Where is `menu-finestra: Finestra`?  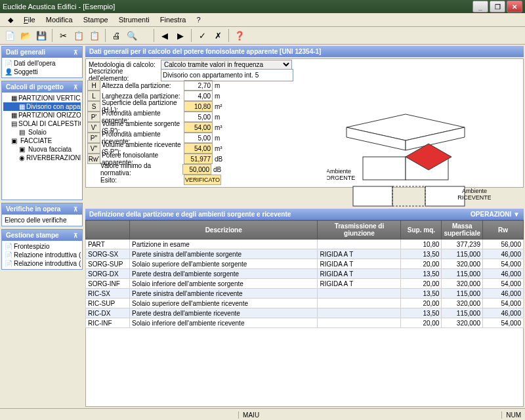
menu-finestra: Finestra is located at coordinates (173, 20).